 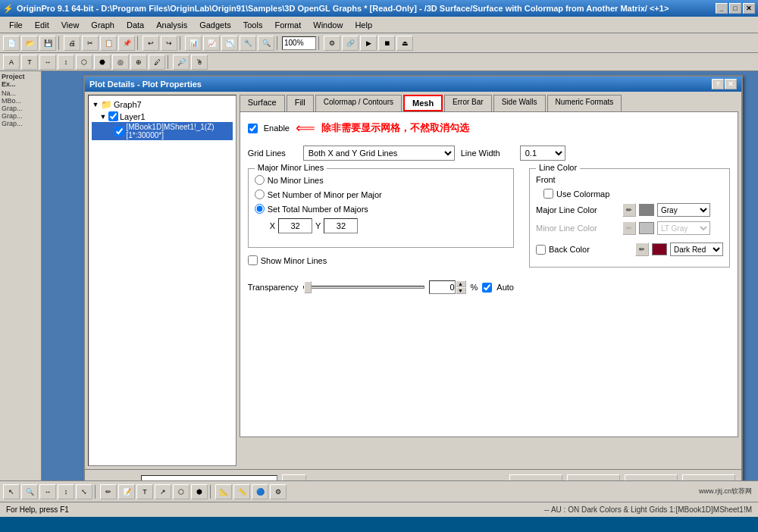 What do you see at coordinates (84, 62) in the screenshot?
I see `tb2-5: ⬡` at bounding box center [84, 62].